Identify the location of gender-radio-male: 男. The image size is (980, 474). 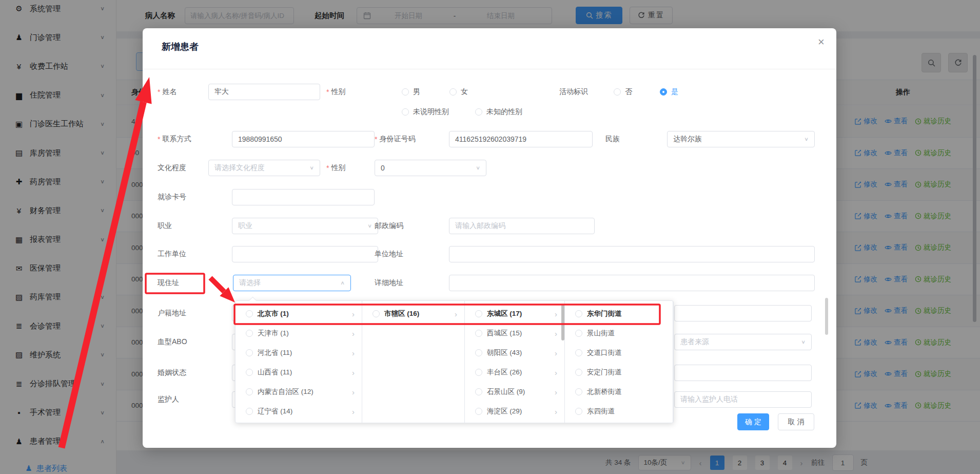
(411, 92).